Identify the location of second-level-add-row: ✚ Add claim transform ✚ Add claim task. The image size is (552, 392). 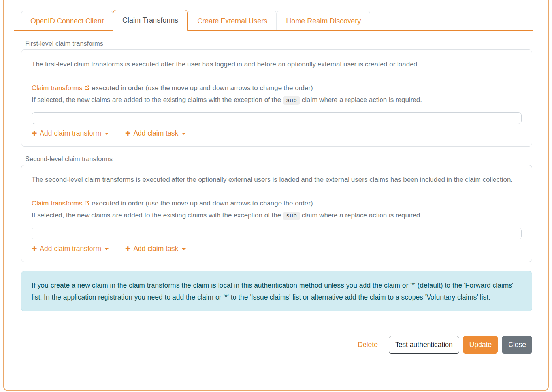
(277, 249).